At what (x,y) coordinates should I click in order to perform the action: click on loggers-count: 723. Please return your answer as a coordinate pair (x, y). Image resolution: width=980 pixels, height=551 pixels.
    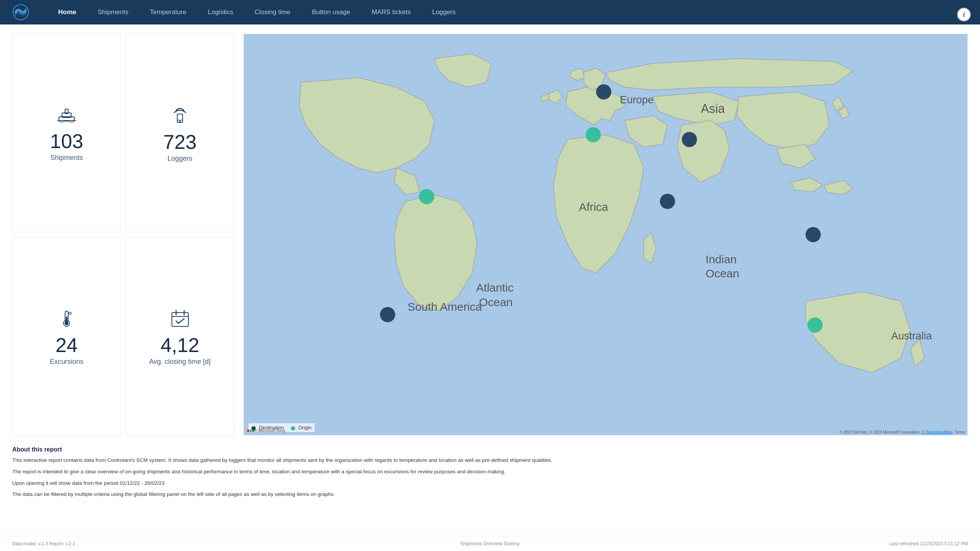
    Looking at the image, I should click on (180, 142).